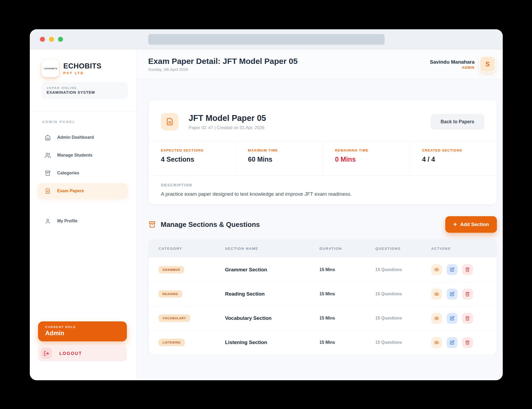 The width and height of the screenshot is (532, 409). I want to click on paper-description-block: DESCRIPTION A practice exam paper design…, so click(323, 190).